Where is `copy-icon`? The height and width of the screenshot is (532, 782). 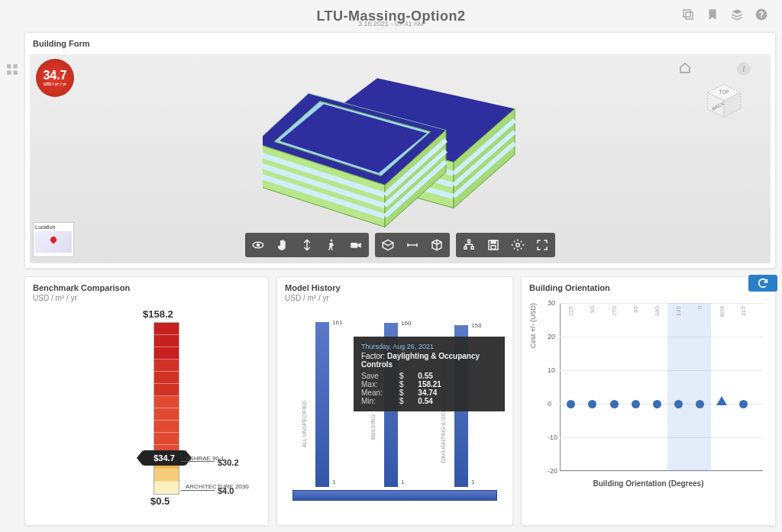 copy-icon is located at coordinates (688, 15).